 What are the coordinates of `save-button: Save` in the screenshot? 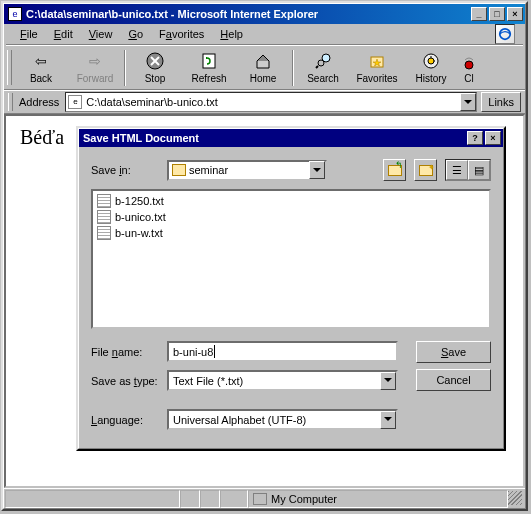 It's located at (454, 352).